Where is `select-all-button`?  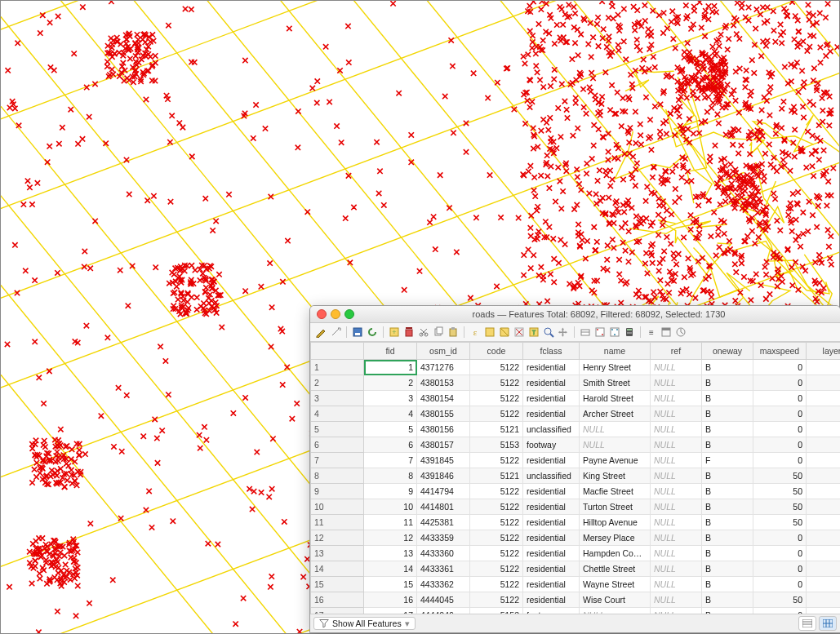
select-all-button is located at coordinates (490, 332).